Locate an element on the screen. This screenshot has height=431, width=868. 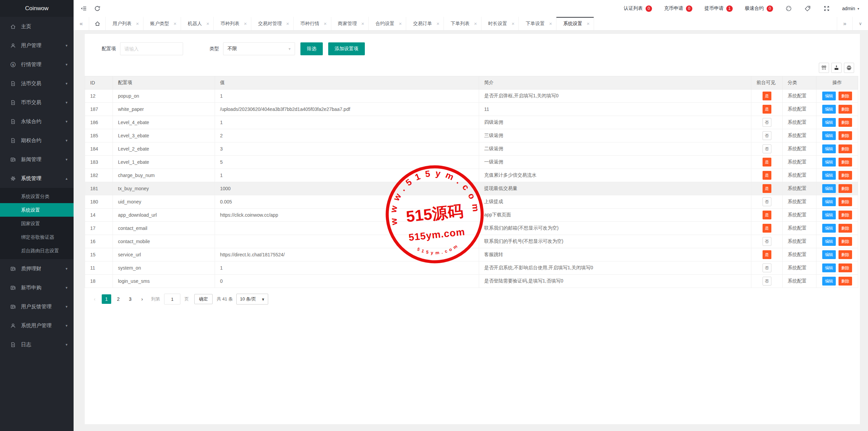
sidebar-item: 法币交易▾ is located at coordinates (37, 83).